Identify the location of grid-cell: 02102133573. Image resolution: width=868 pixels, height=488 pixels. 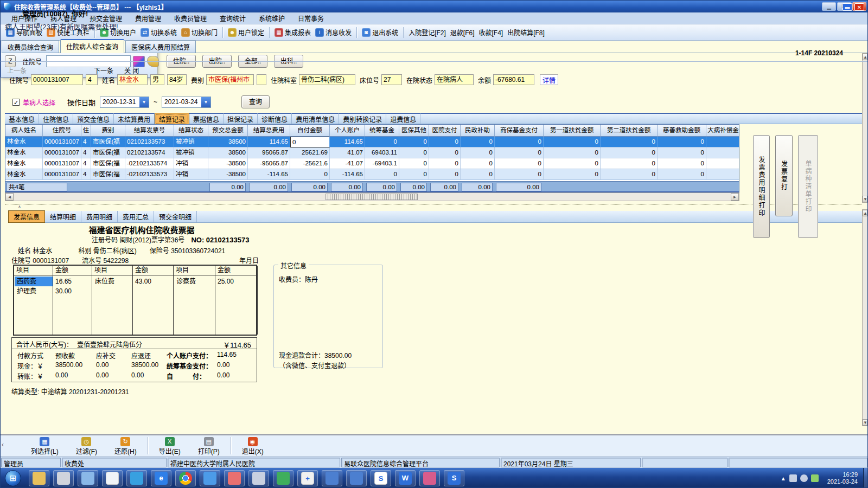
(150, 142).